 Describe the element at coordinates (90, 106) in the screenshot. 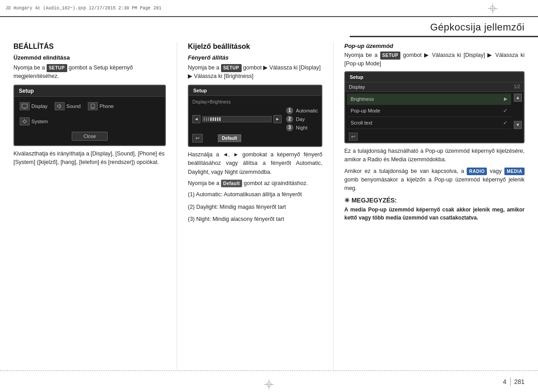

I see `setup-icons-row1: Display Sound Phone` at that location.